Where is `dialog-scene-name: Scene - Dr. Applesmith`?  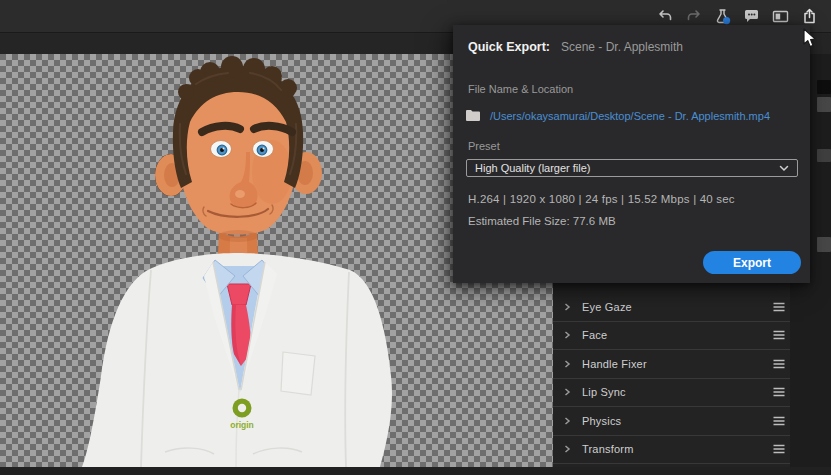 dialog-scene-name: Scene - Dr. Applesmith is located at coordinates (622, 47).